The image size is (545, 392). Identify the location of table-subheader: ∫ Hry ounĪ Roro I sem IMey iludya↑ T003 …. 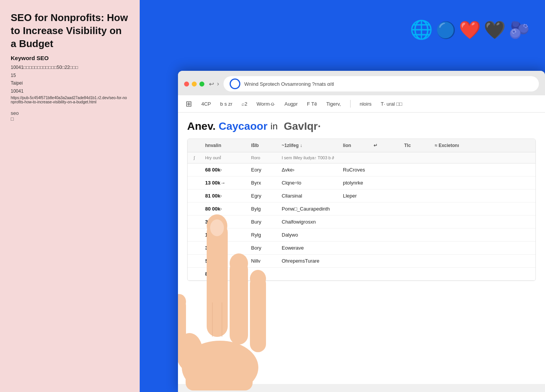
(361, 158).